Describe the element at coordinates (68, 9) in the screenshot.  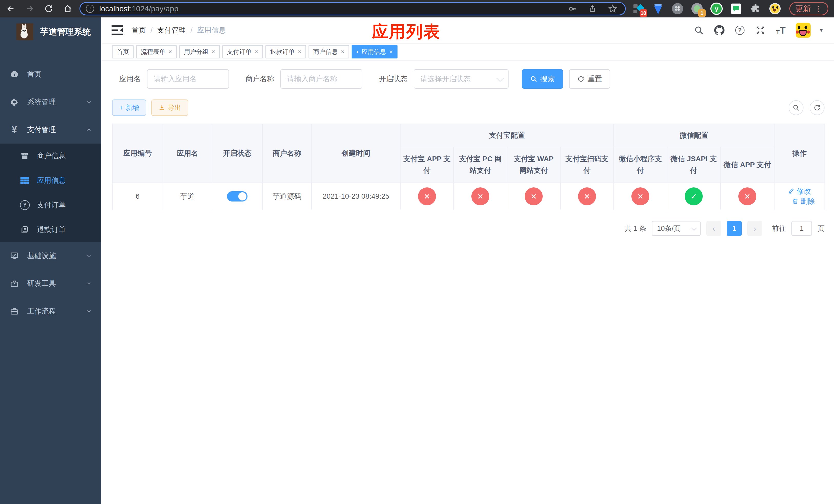
I see `home-button` at that location.